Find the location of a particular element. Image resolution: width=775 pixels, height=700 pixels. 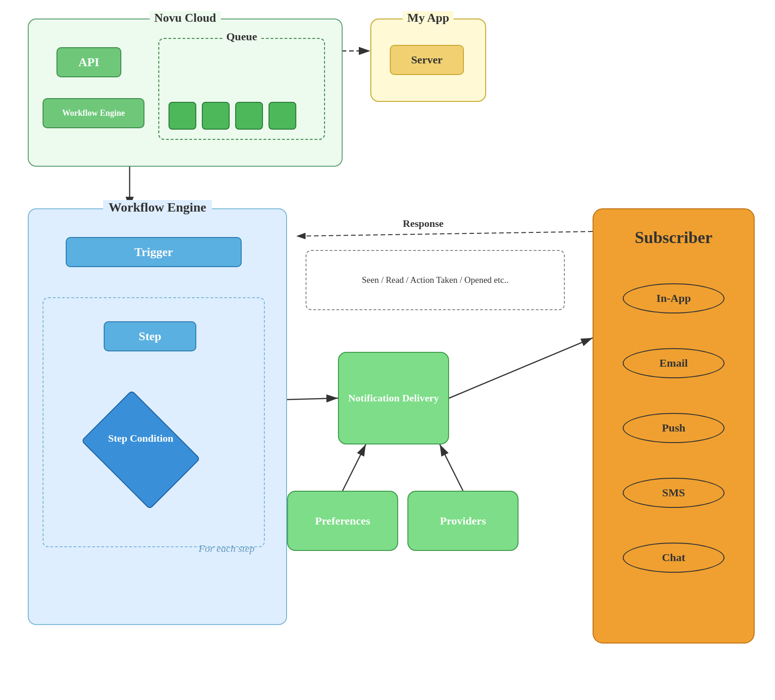

preferences-box: Preferences is located at coordinates (343, 521).